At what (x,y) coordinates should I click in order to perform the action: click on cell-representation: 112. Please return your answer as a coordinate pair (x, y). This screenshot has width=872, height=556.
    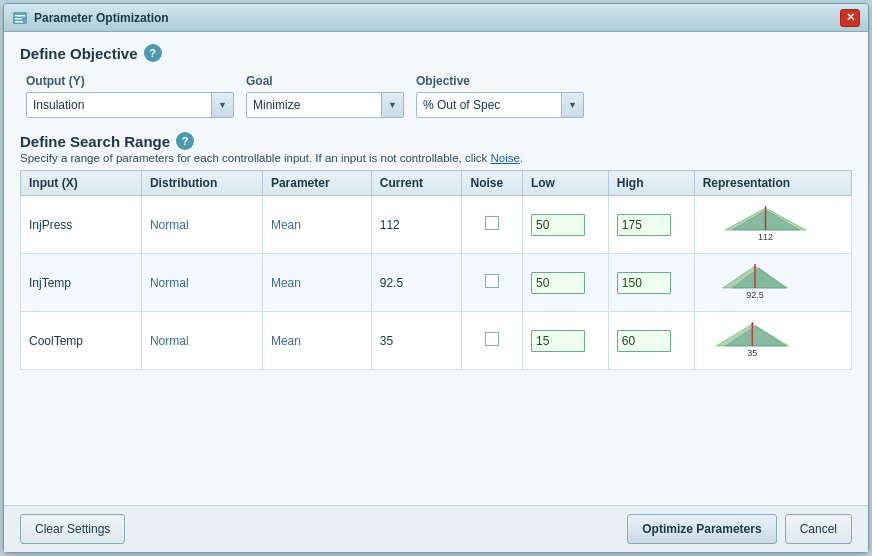
    Looking at the image, I should click on (772, 225).